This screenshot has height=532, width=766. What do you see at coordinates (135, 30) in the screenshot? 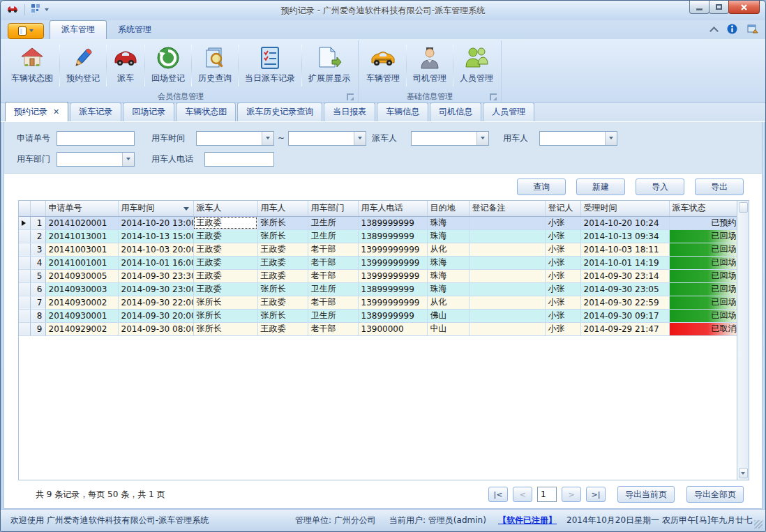
I see `ribbon-tab-system: 系统管理` at bounding box center [135, 30].